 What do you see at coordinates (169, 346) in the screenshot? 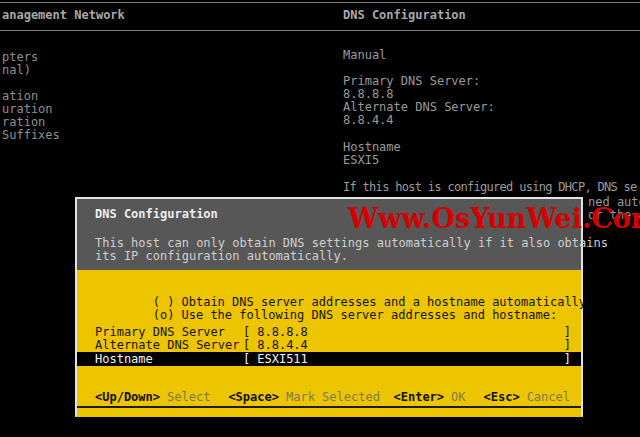
I see `field-label-alternate-dns: Alternate DNS Server` at bounding box center [169, 346].